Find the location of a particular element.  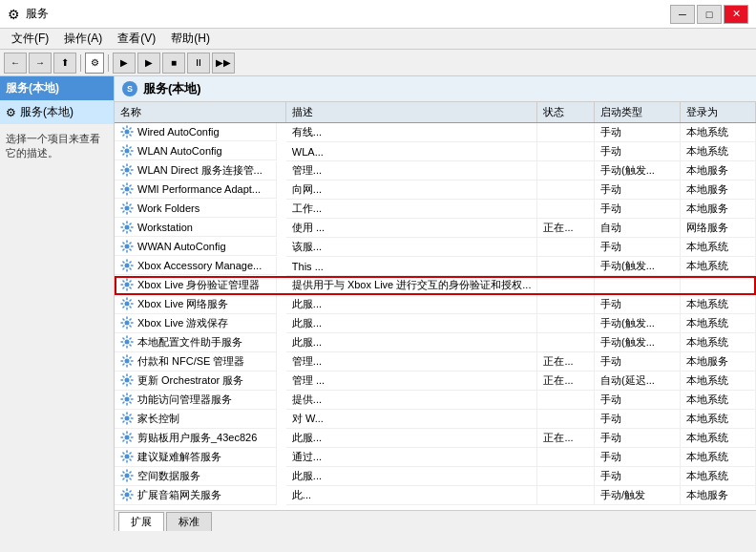

table-row: 剪贴板用户服务_43ec826此服...正在...手动本地系统 is located at coordinates (435, 438).